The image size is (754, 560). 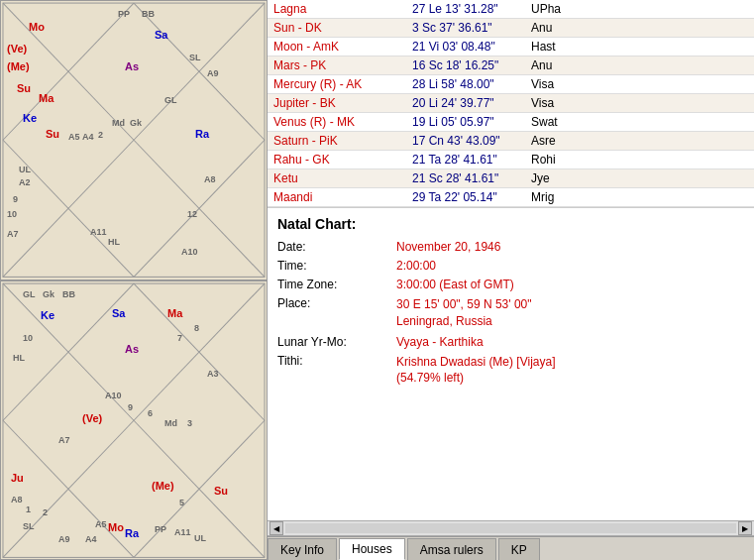 I want to click on label-9-bot: 9, so click(x=131, y=407).